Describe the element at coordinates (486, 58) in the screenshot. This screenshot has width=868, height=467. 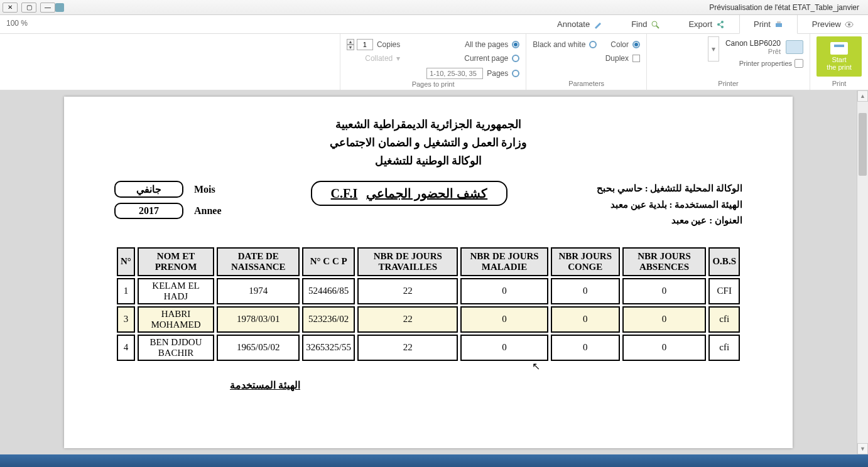
I see `current-page-label: Current page` at that location.